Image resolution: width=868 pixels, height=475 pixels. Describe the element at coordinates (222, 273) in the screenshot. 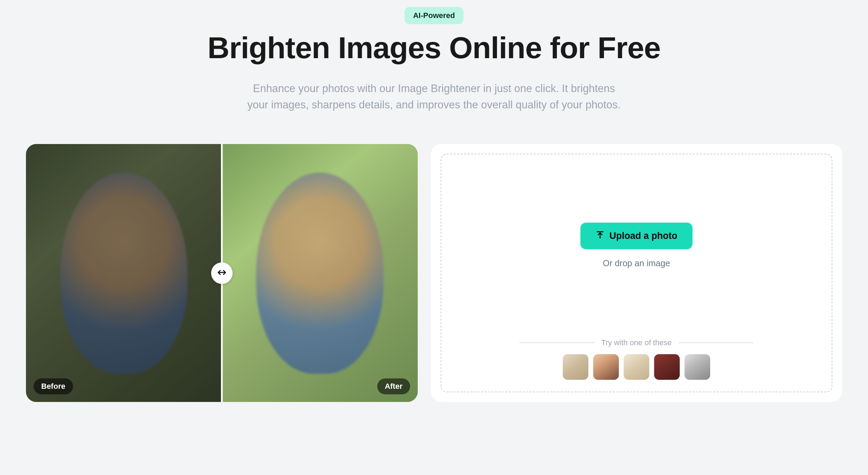

I see `comparison-slider-handle` at that location.